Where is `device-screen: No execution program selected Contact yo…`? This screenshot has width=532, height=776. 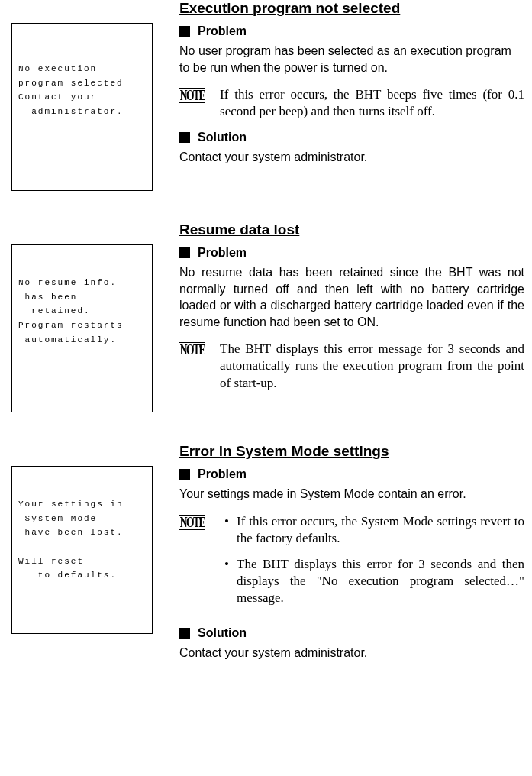
device-screen: No execution program selected Contact yo… is located at coordinates (82, 107).